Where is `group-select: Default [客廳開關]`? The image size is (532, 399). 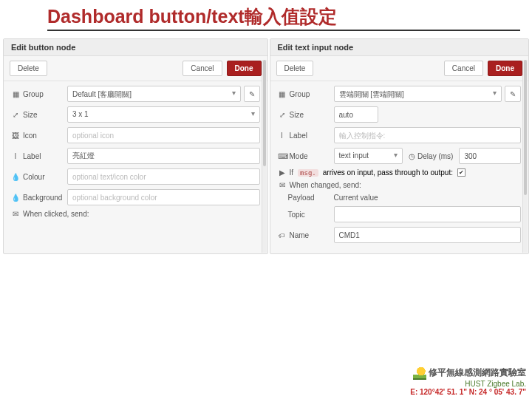 group-select: Default [客廳開關] is located at coordinates (154, 94).